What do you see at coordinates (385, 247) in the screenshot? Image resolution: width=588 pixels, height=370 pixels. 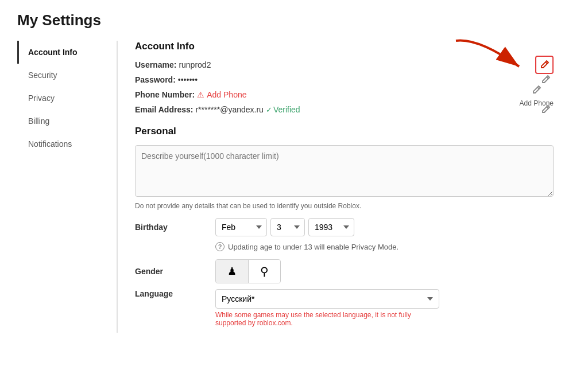 I see `age-hint-row: ? Updating age to under 13 will enable P…` at bounding box center [385, 247].